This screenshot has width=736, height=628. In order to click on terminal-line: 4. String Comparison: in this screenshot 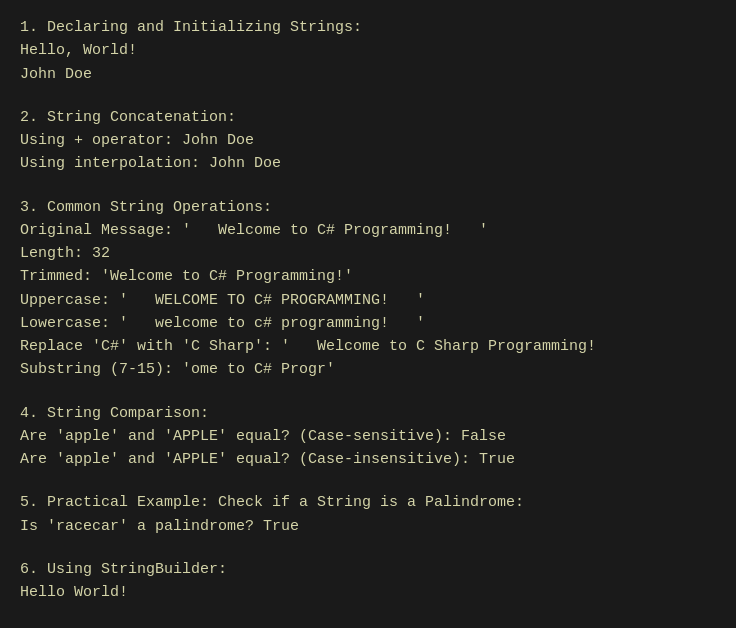, I will do `click(368, 414)`.